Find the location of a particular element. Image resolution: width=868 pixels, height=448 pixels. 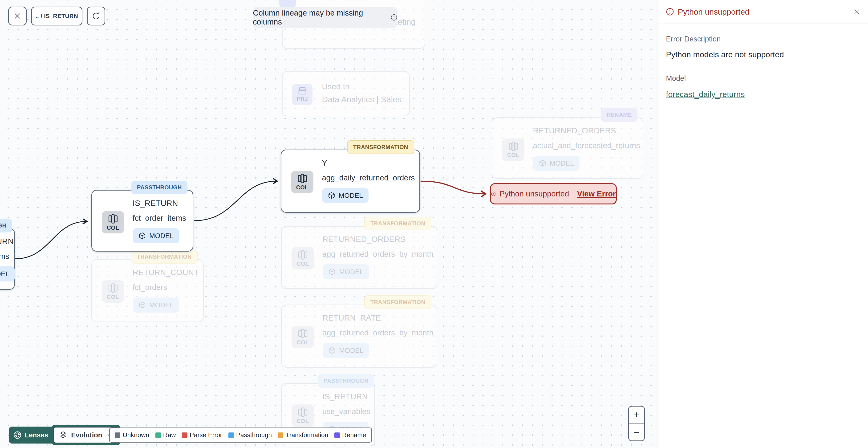

legend-item-passthrough: Passthrough is located at coordinates (250, 435).